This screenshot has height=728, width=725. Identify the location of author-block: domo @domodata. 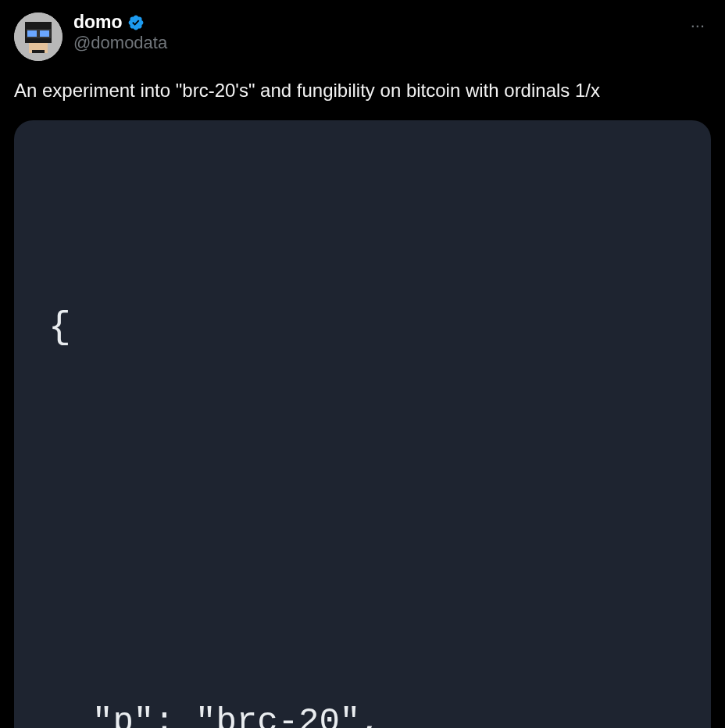
(120, 33).